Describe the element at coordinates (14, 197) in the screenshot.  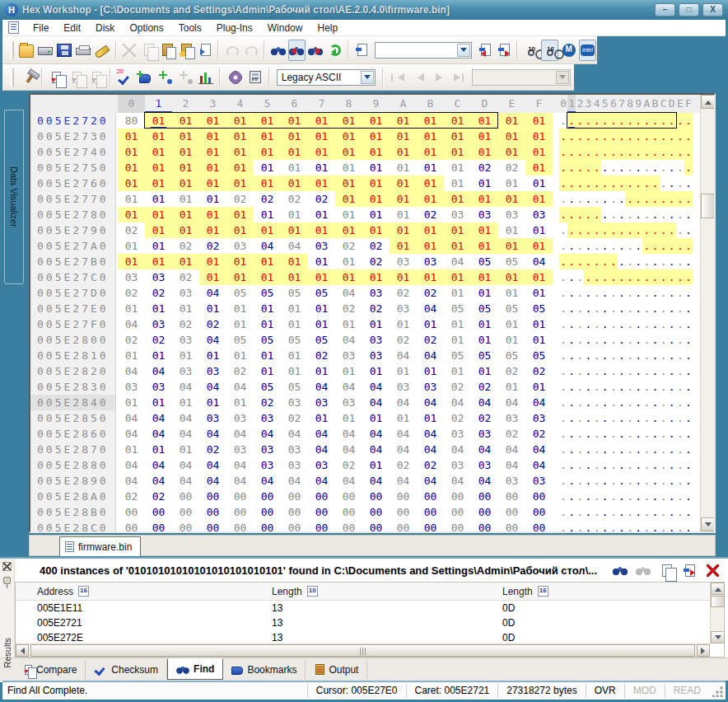
I see `data-visualizer-tab: Data Visualizer` at that location.